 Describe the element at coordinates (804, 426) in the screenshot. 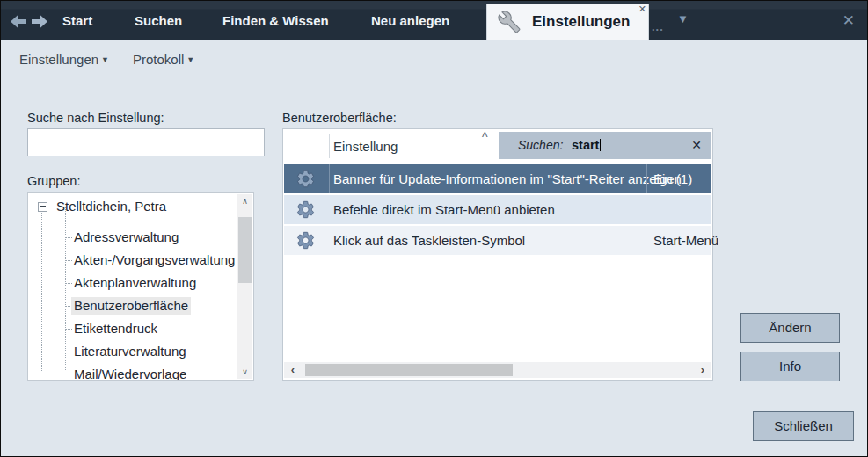

I see `close-button: Schließen` at that location.